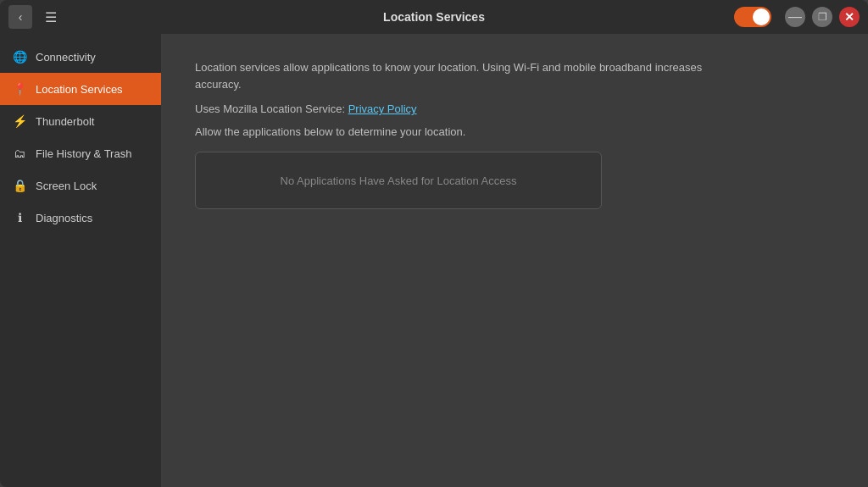  I want to click on sidebar-item-file-history-label: File History & Trash, so click(83, 154).